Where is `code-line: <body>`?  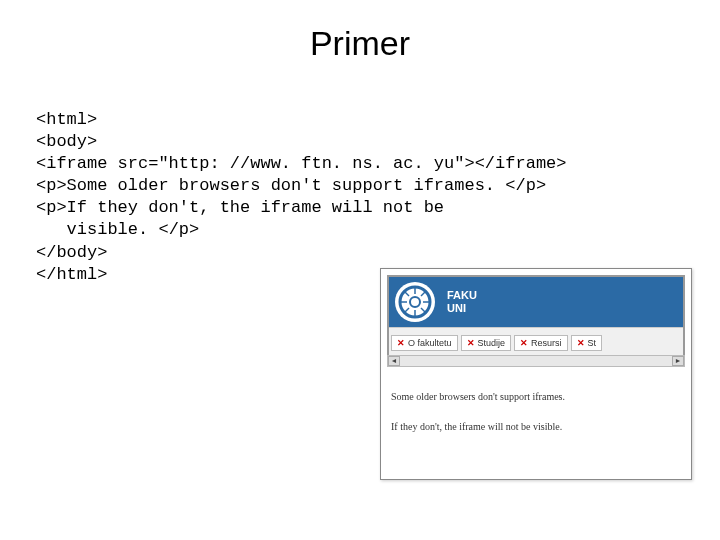 code-line: <body> is located at coordinates (66, 142).